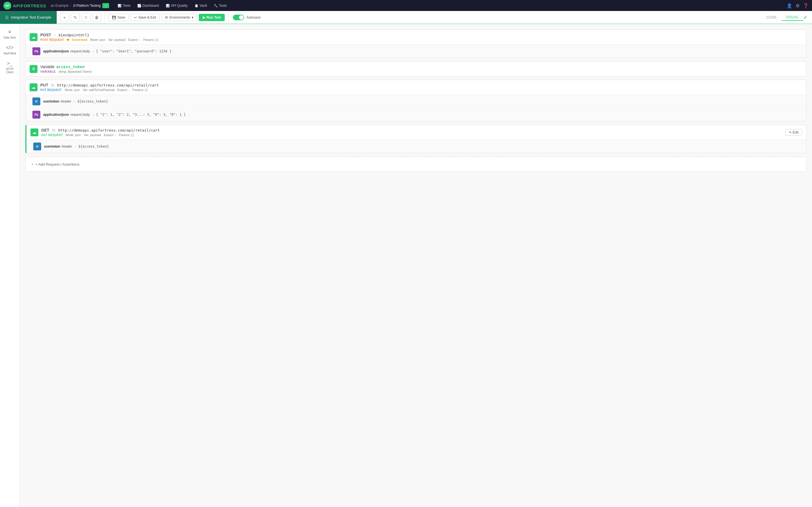 The height and width of the screenshot is (507, 812). Describe the element at coordinates (771, 17) in the screenshot. I see `tab-code: CODE` at that location.